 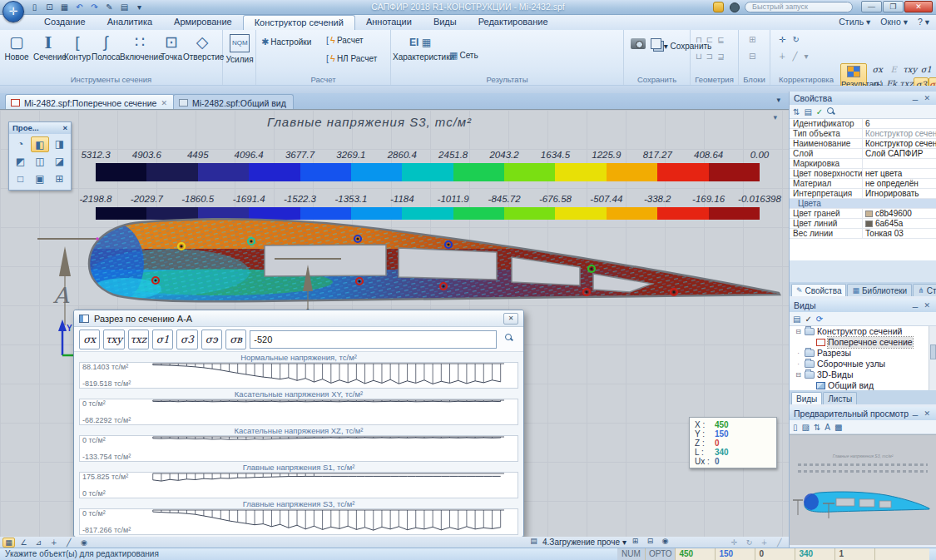 What do you see at coordinates (878, 70) in the screenshot?
I see `sigma-x-button: σx` at bounding box center [878, 70].